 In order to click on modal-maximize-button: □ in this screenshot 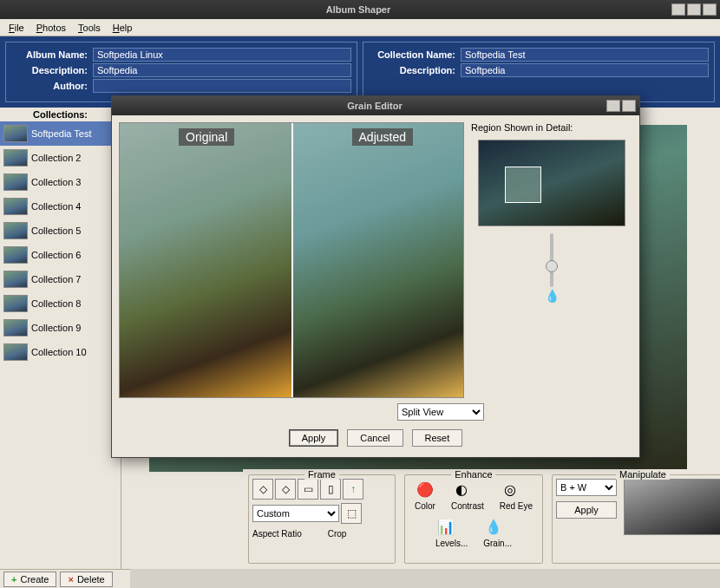, I will do `click(613, 106)`.